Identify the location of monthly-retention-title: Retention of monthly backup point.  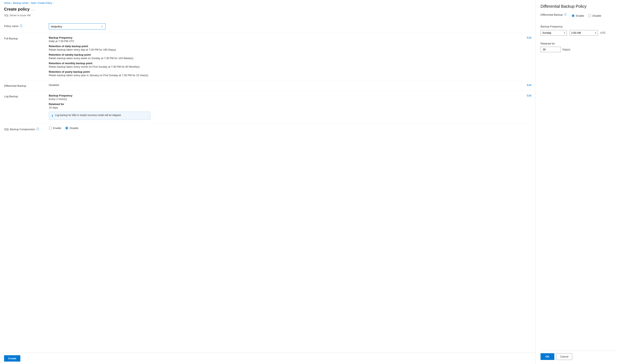
(286, 63).